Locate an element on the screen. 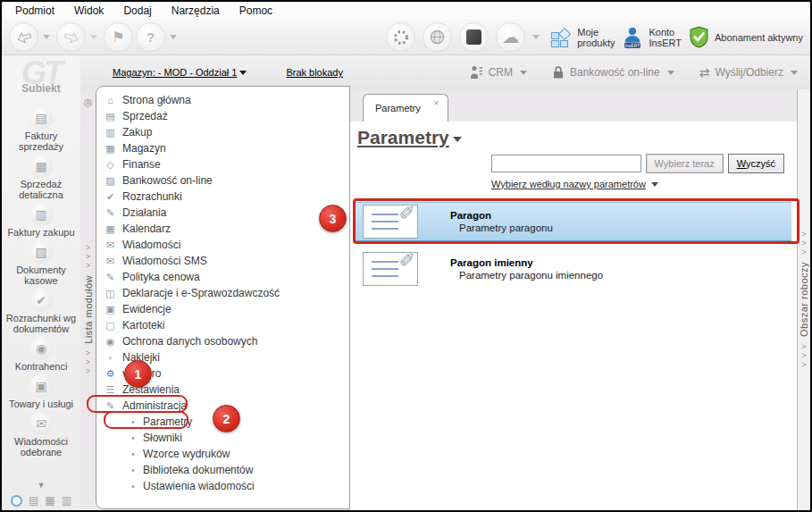  module-list-item: ▢ Kartoteki is located at coordinates (223, 325).